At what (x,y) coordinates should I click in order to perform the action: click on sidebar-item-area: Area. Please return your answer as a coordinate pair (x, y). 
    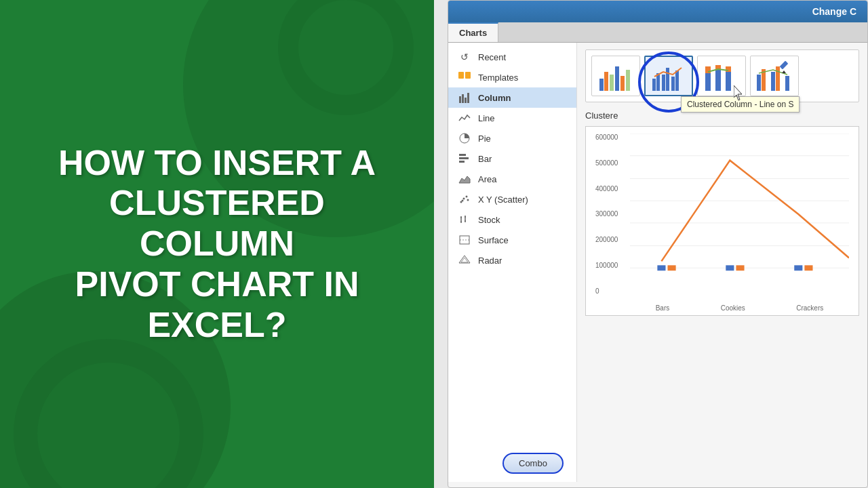
    Looking at the image, I should click on (513, 179).